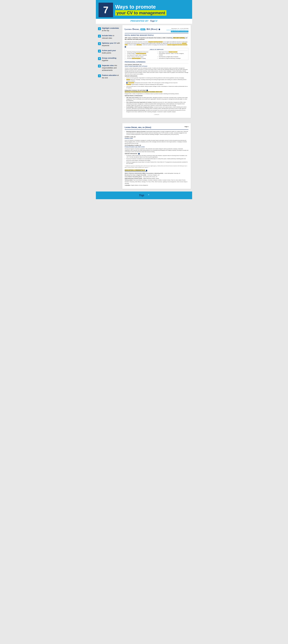 Image resolution: width=288 pixels, height=644 pixels. What do you see at coordinates (135, 170) in the screenshot?
I see `edu-title: Education & Credentials` at bounding box center [135, 170].